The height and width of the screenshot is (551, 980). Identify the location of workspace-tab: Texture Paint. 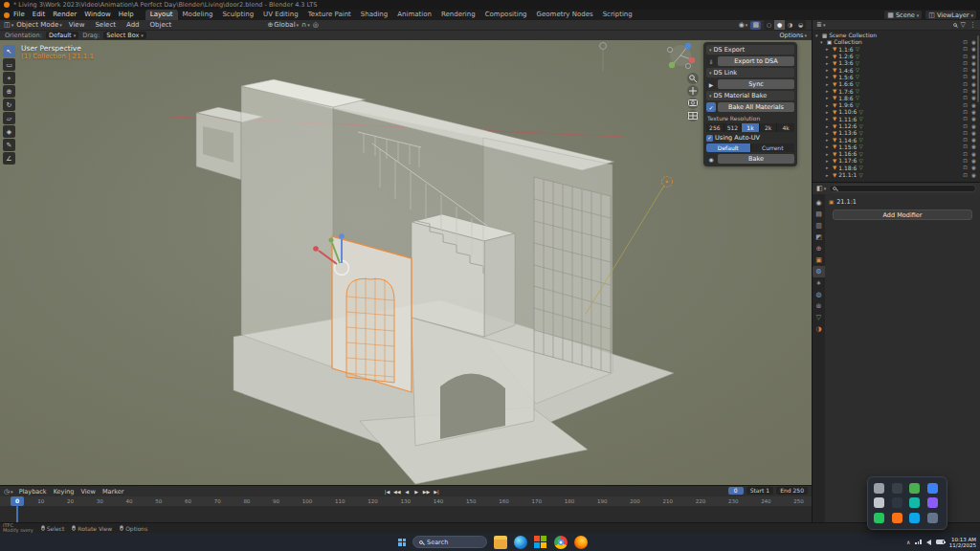
(329, 15).